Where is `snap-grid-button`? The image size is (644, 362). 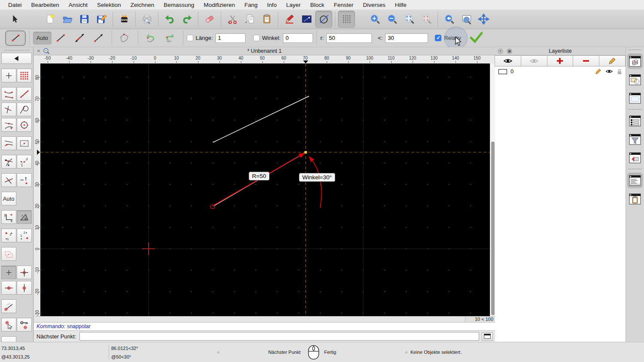 snap-grid-button is located at coordinates (24, 75).